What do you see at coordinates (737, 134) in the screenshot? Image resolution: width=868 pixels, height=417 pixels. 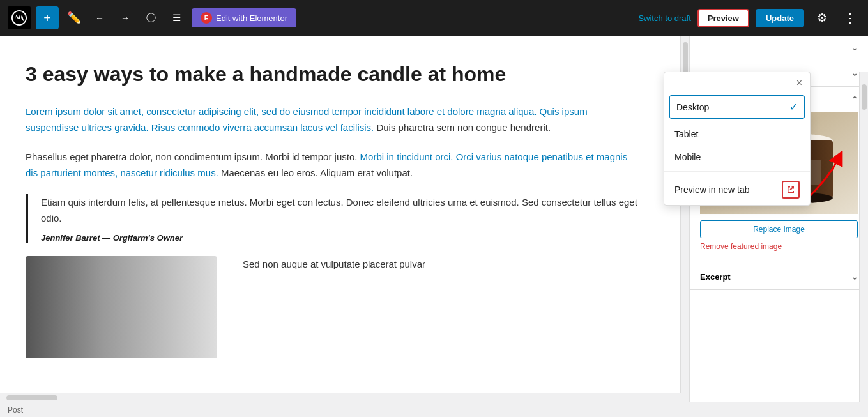 I see `dropdown-tablet-item: Tablet` at bounding box center [737, 134].